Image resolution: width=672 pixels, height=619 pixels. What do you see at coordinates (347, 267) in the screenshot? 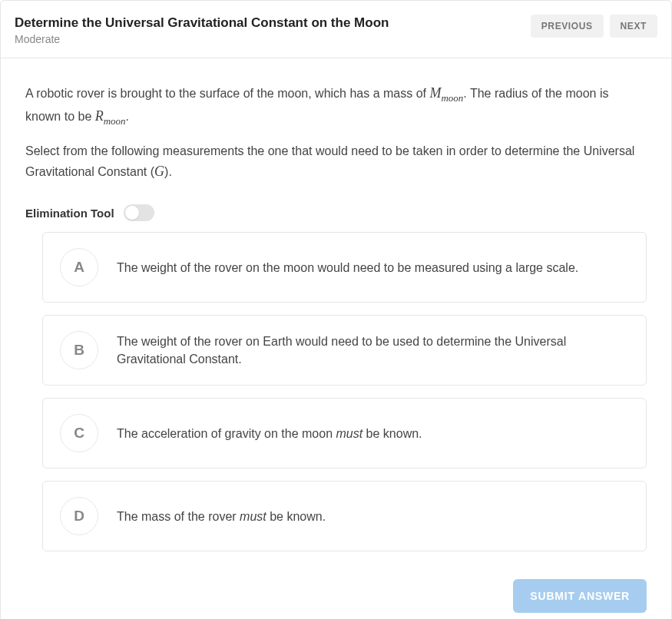
I see `option-text: The weight of the rover on the moon woul…` at bounding box center [347, 267].